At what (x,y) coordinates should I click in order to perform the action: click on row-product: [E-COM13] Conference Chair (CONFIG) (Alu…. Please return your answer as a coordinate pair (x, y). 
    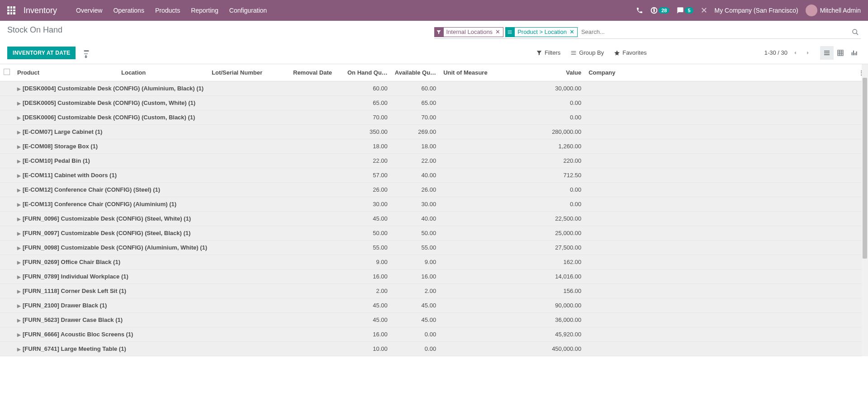
    Looking at the image, I should click on (100, 204).